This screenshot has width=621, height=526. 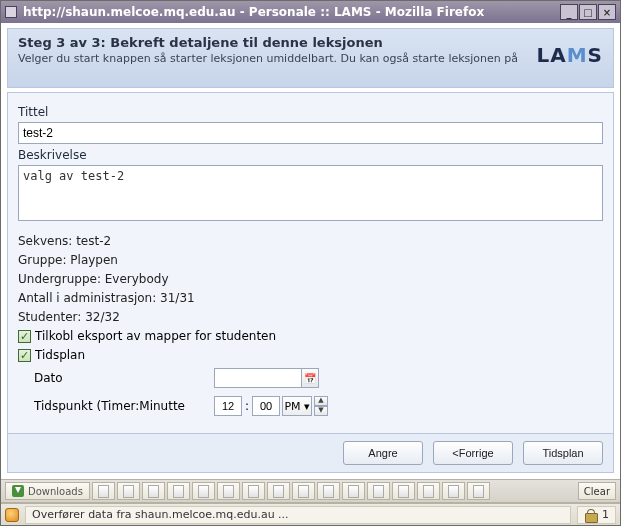 I want to click on admin-count-row: Antall i administrasjon: 31/31, so click(x=310, y=298).